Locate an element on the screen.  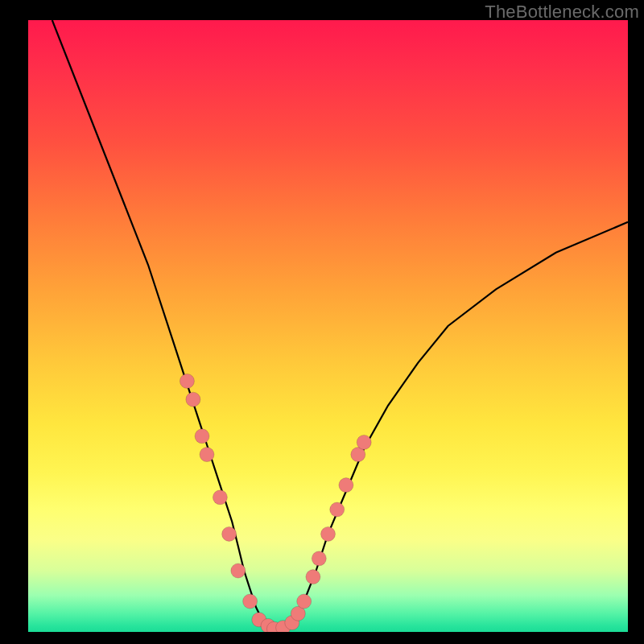
watermark-text: TheBottleneck.com is located at coordinates (562, 12).